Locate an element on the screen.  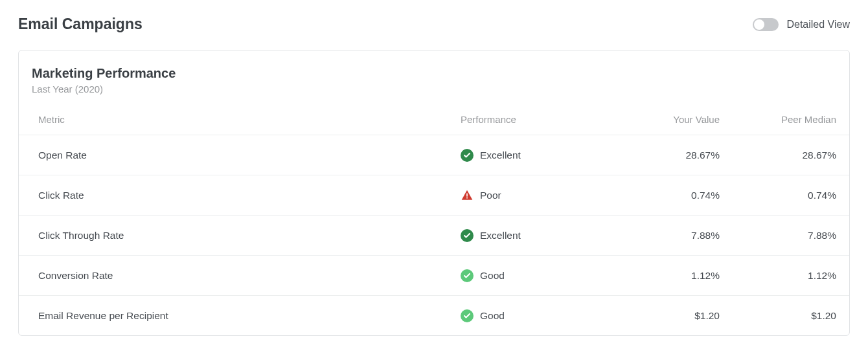
metric-name: Conversion Rate is located at coordinates (246, 276).